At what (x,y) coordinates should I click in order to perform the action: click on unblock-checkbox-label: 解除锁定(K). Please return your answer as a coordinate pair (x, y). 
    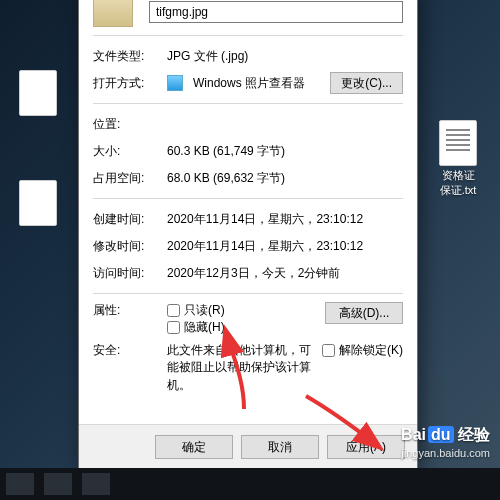
    Looking at the image, I should click on (371, 350).